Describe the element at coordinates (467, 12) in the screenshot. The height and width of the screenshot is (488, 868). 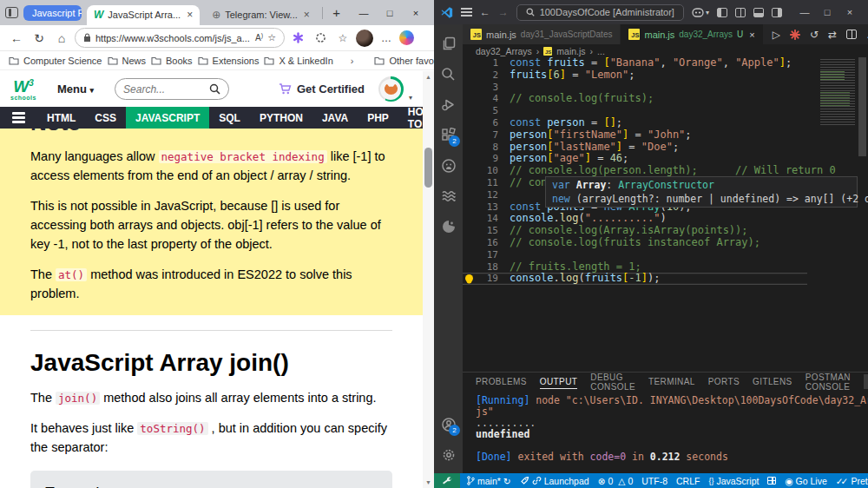
I see `menu-icon` at that location.